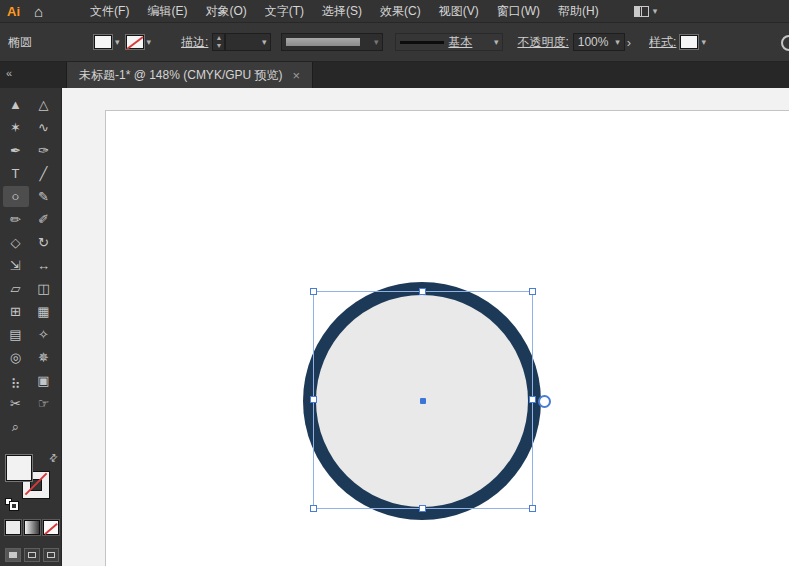 Image resolution: width=789 pixels, height=566 pixels. Describe the element at coordinates (44, 288) in the screenshot. I see `shape-builder-tool: ◫` at that location.